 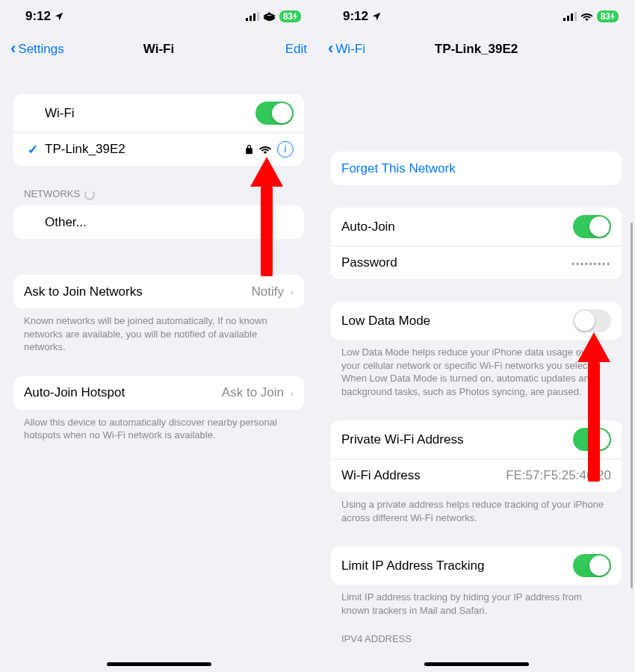 What do you see at coordinates (457, 227) in the screenshot?
I see `auto-join-label: Auto-Join` at bounding box center [457, 227].